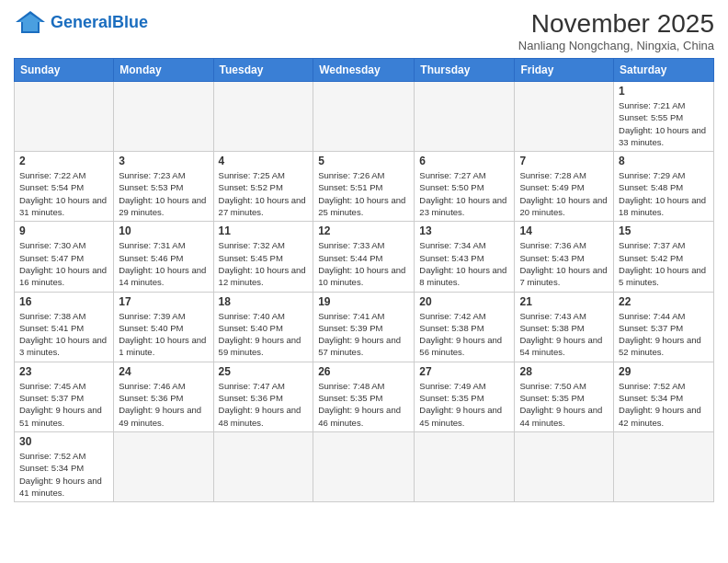 The width and height of the screenshot is (728, 563). What do you see at coordinates (264, 263) in the screenshot?
I see `day-info: Sunrise: 7:32 AM Sunset: 5:45 PM Dayligh…` at bounding box center [264, 263].